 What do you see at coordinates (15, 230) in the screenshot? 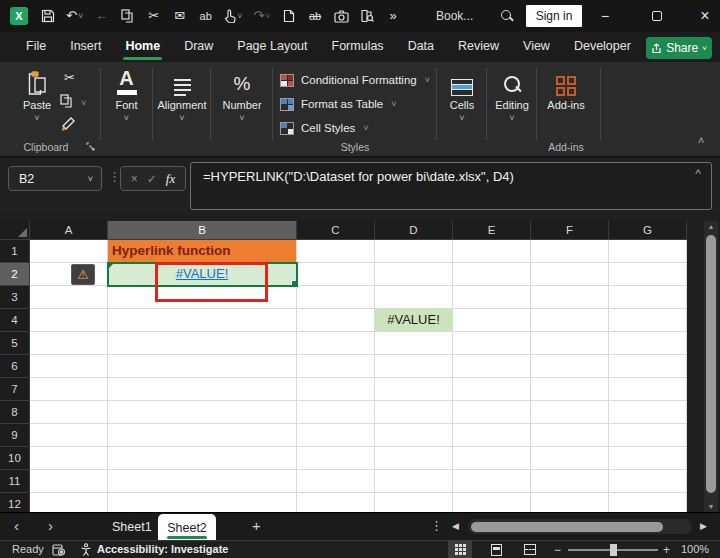
I see `select-all-corner` at bounding box center [15, 230].